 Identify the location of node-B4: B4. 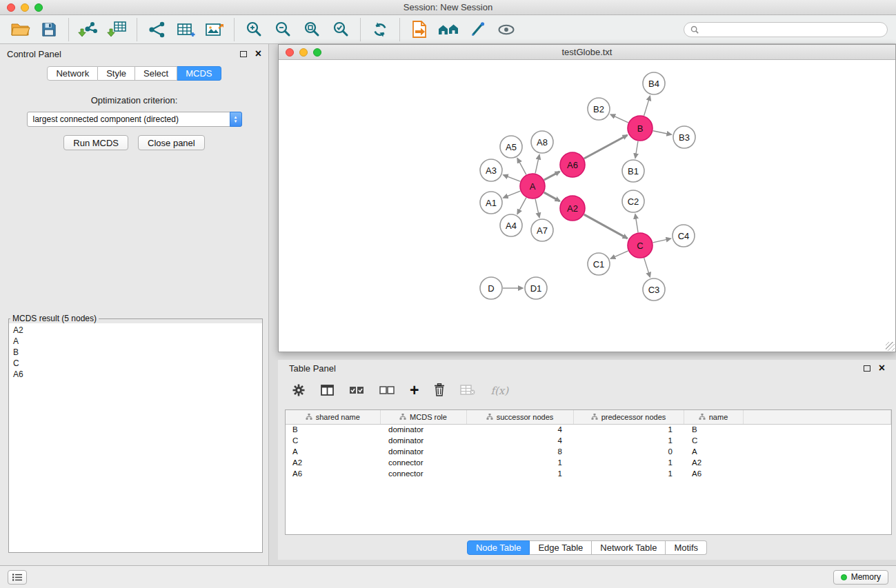
(654, 83).